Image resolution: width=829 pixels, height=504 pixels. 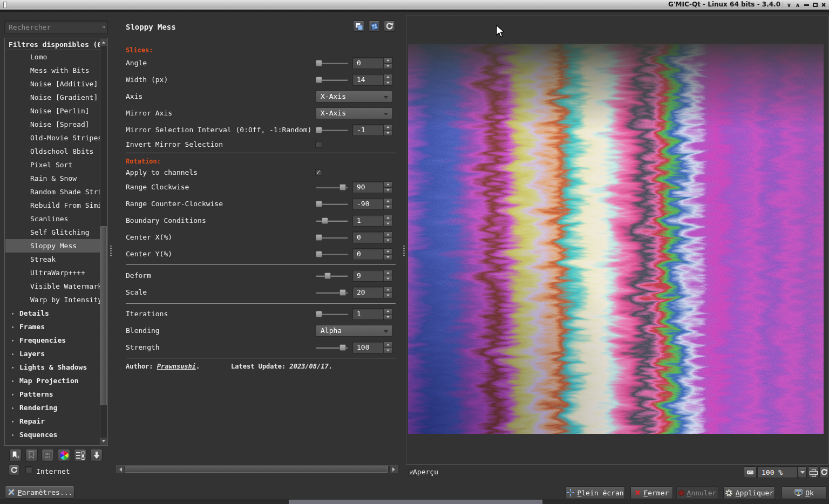 What do you see at coordinates (332, 314) in the screenshot?
I see `iterations-slider` at bounding box center [332, 314].